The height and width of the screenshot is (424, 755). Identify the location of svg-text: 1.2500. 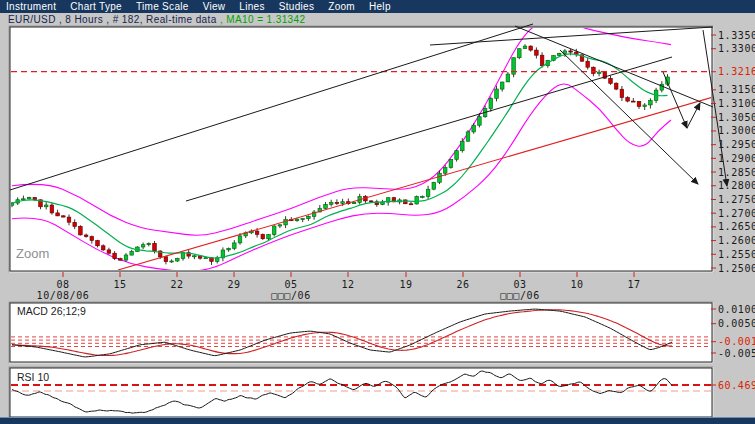
(736, 268).